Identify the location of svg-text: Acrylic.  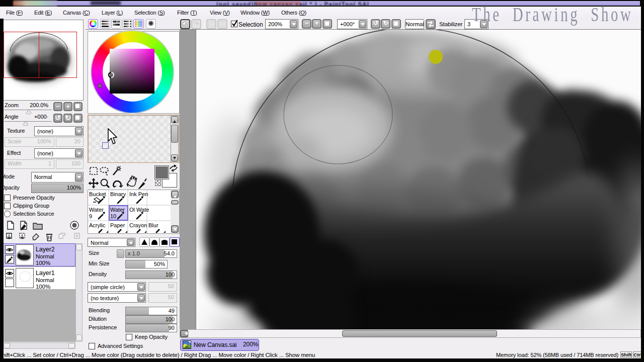
(98, 225).